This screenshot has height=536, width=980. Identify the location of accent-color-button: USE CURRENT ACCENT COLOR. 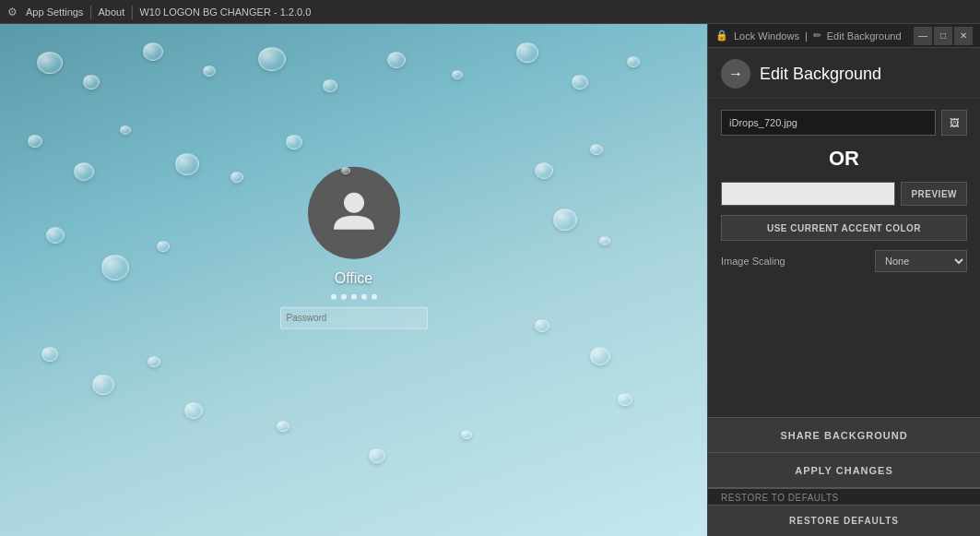
(844, 228).